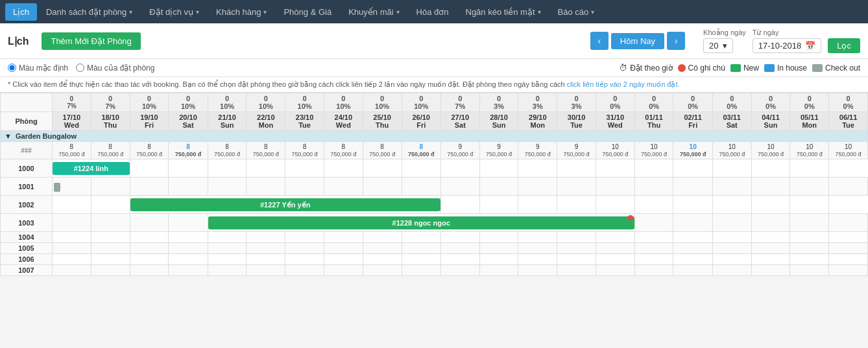  Describe the element at coordinates (725, 32) in the screenshot. I see `khoang-label: Khoảng ngày` at that location.